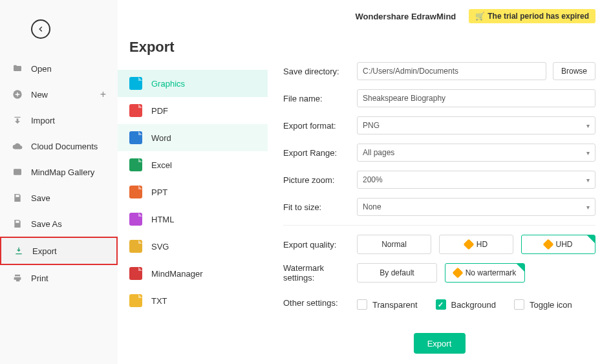 This screenshot has height=364, width=611. Describe the element at coordinates (59, 198) in the screenshot. I see `nav-save: Save` at that location.